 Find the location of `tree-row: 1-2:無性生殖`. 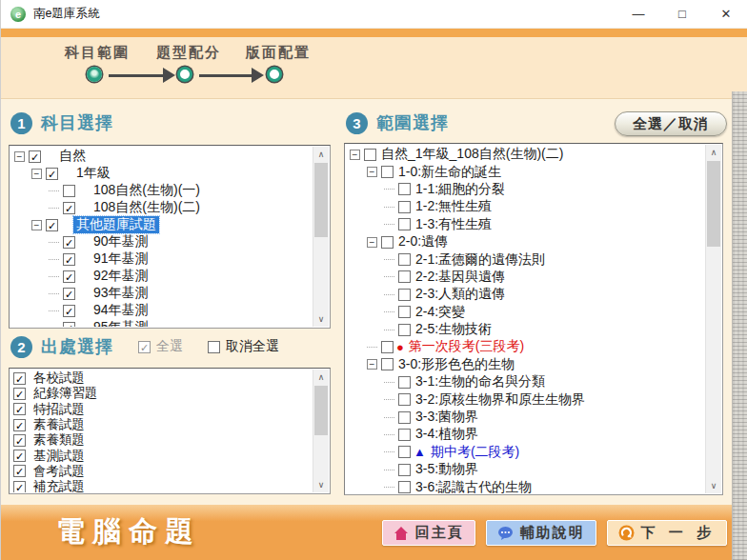

tree-row: 1-2:無性生殖 is located at coordinates (526, 207).